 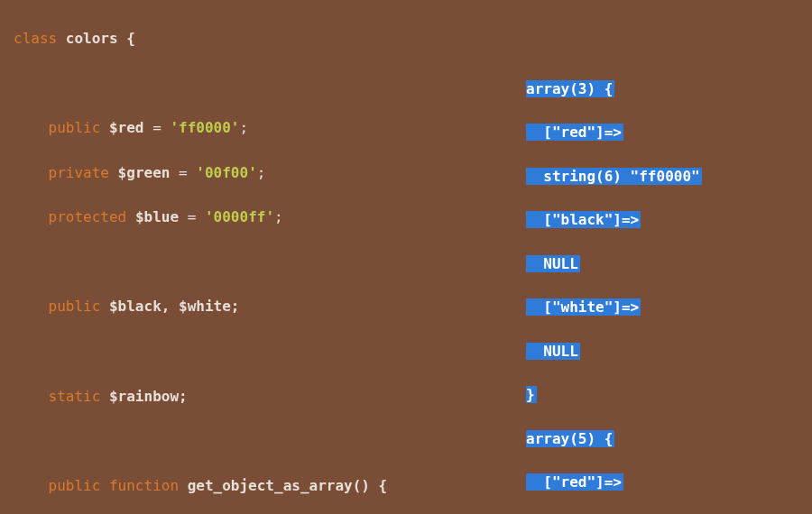 I want to click on code-line: public function get_object_as_array() {, so click(x=200, y=487).